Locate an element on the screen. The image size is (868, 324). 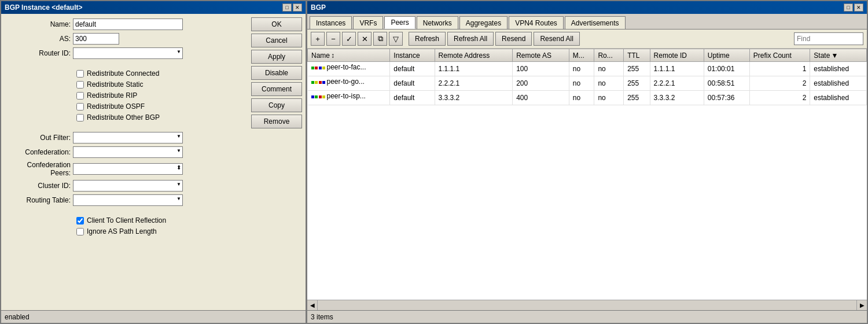
cell-ttl: 255 is located at coordinates (637, 98).